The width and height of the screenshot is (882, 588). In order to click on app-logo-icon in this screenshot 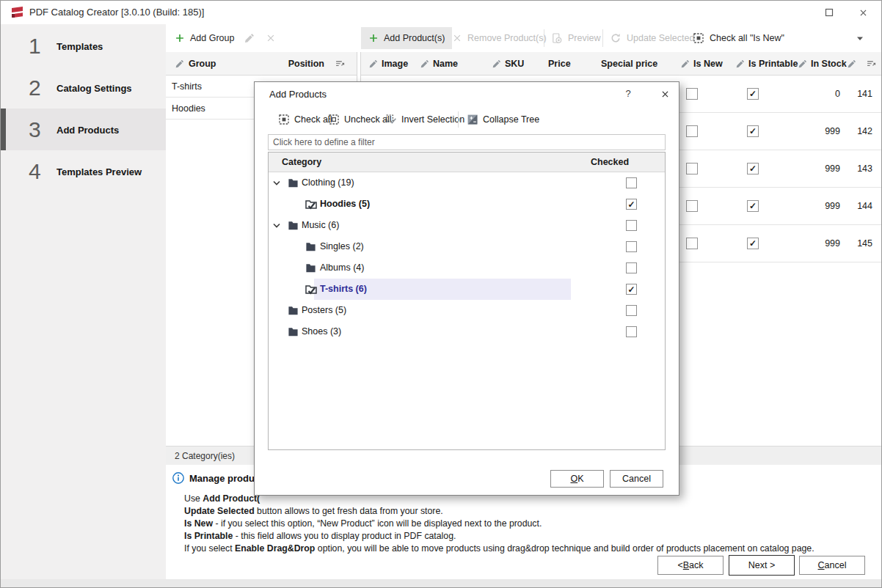, I will do `click(18, 12)`.